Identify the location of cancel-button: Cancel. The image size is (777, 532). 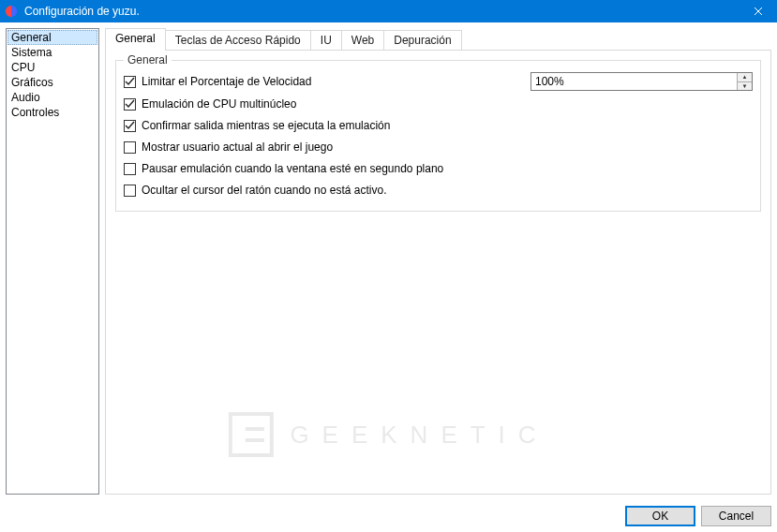
(737, 516).